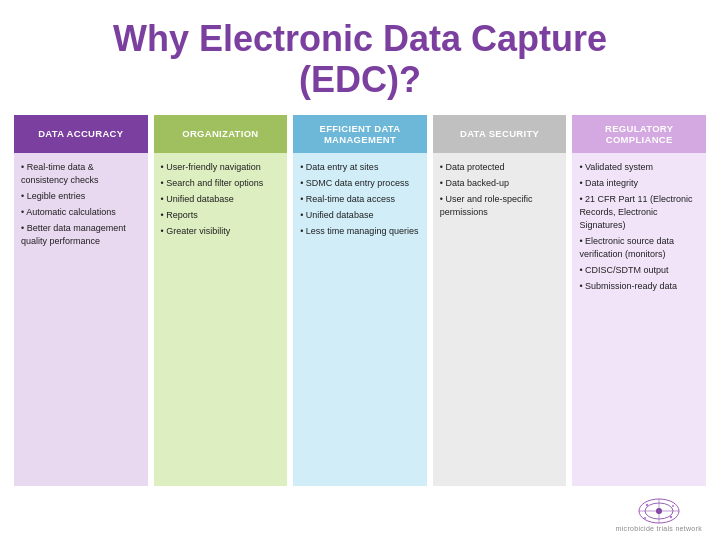 The image size is (720, 540). I want to click on list-item: User-friendly navigation, so click(221, 168).